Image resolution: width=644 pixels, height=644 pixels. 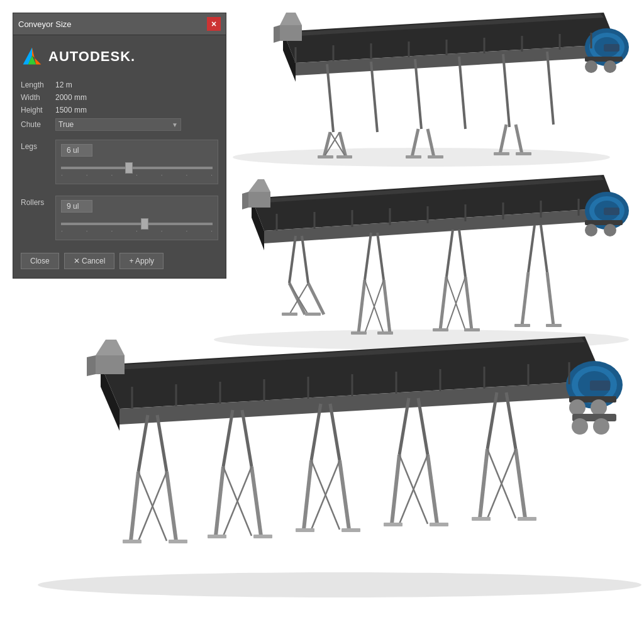 What do you see at coordinates (119, 57) in the screenshot?
I see `autodesk-logo: AUTODESK.` at bounding box center [119, 57].